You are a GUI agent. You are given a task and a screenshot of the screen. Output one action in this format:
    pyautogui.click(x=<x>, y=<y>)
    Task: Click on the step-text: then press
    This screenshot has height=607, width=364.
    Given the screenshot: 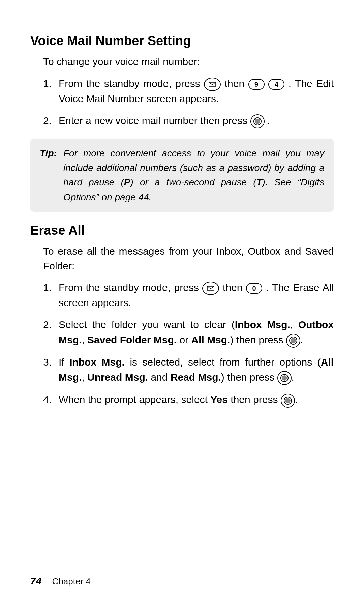 What is the action you would take?
    pyautogui.click(x=254, y=399)
    